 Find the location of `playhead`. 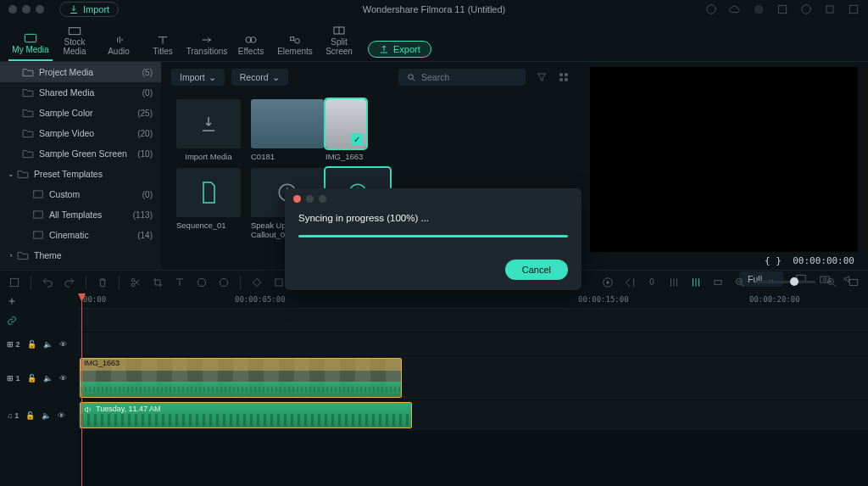

playhead is located at coordinates (81, 390).